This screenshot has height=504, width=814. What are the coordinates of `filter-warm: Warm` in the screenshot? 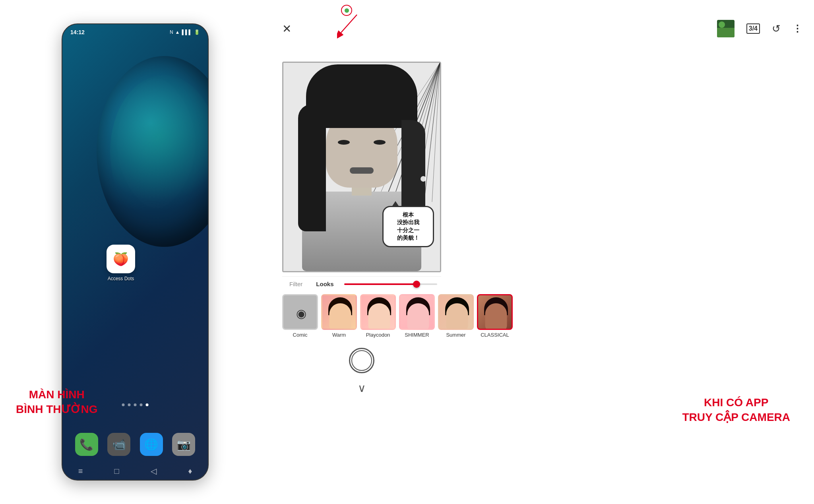 It's located at (339, 316).